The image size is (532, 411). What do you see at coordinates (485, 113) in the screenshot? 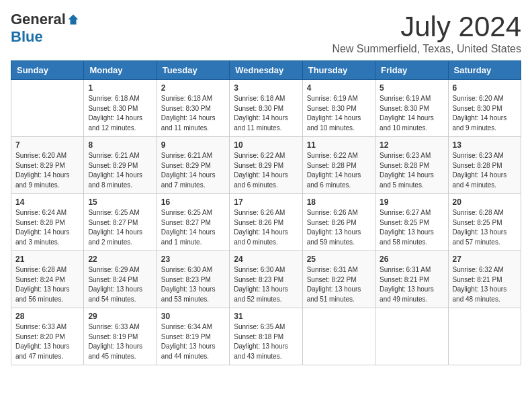
I see `day-info: Sunrise: 6:20 AMSunset: 8:30 PMDaylight:…` at bounding box center [485, 113].